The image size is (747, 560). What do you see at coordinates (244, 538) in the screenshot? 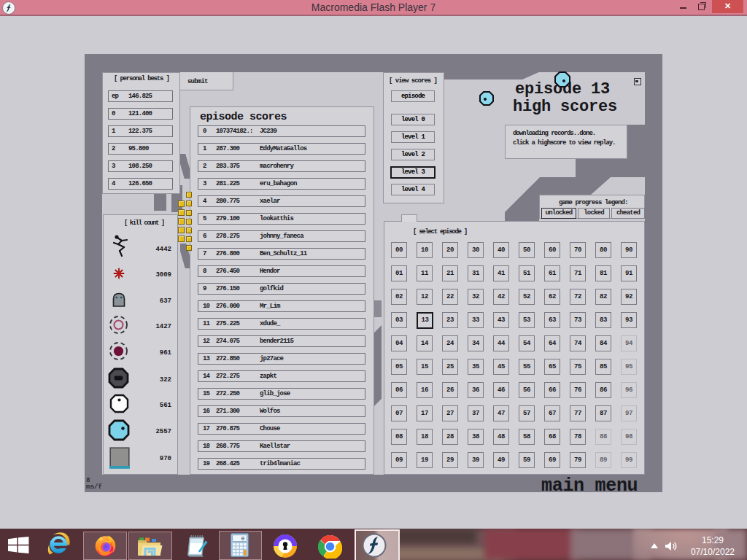
I see `svg-text: 0` at bounding box center [244, 538].